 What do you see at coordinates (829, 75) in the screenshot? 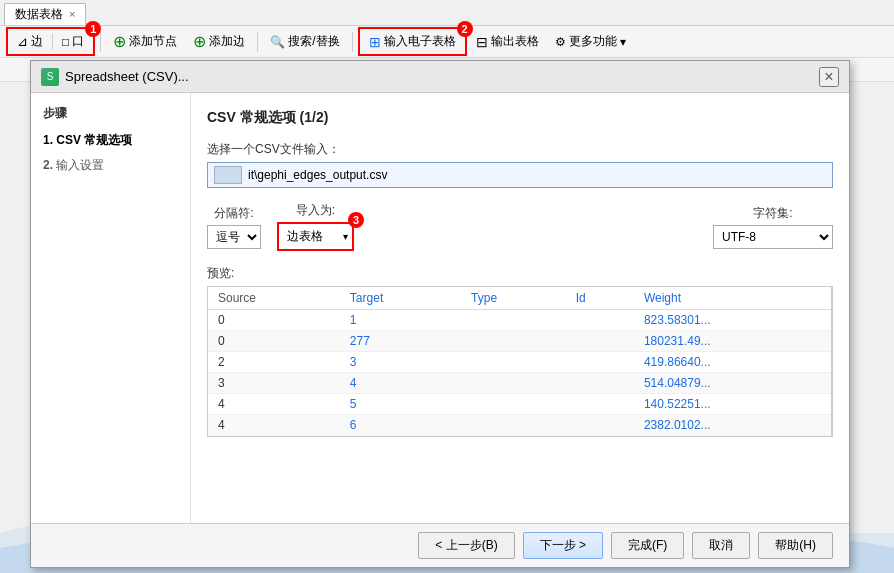
I see `dialog-close-button: ×` at bounding box center [829, 75].